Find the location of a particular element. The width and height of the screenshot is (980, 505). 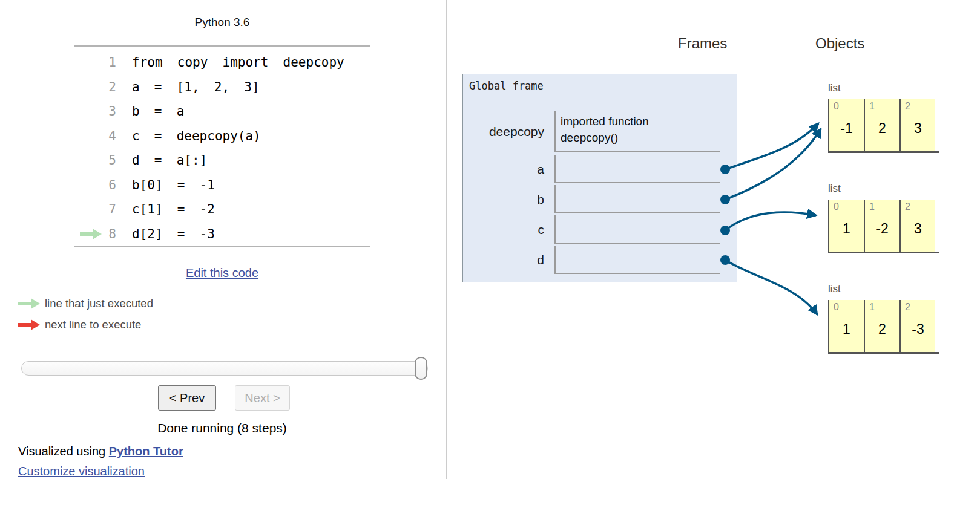

customize-visualization-link: Customize visualization is located at coordinates (81, 472).